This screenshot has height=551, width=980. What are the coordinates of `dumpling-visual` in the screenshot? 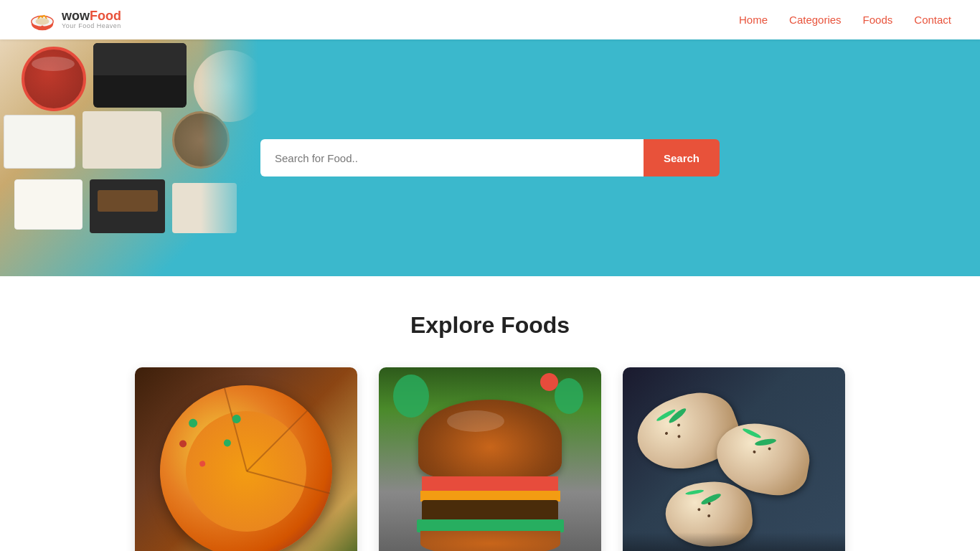 It's located at (734, 459).